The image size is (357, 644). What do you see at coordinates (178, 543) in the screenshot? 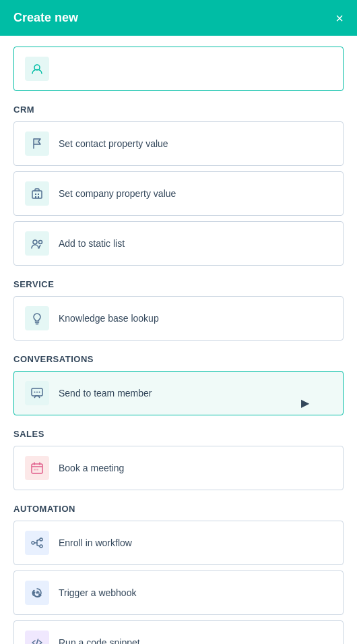
I see `enroll-workflow-item: Enroll in workflow` at bounding box center [178, 543].